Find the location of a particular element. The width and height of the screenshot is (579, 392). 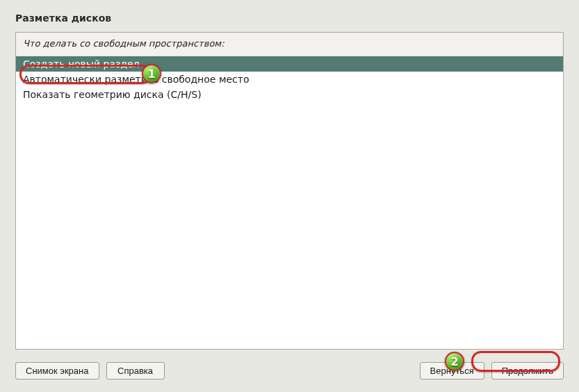

window-title: Разметка дисков is located at coordinates (289, 16).